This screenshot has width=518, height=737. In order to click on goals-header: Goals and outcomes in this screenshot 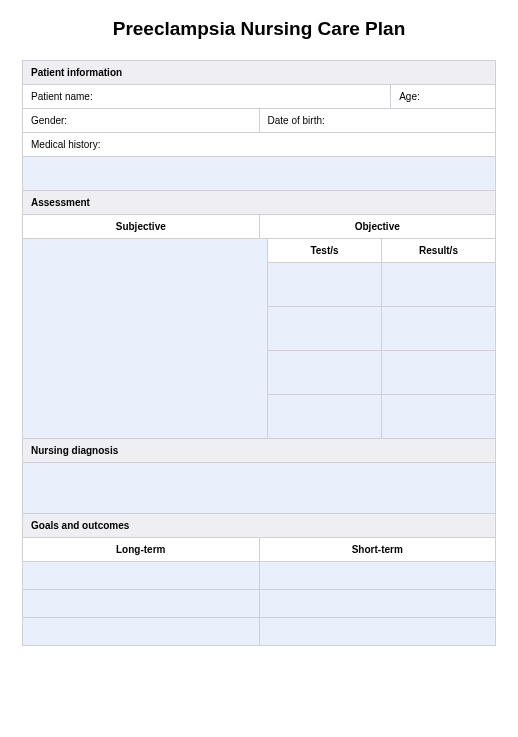, I will do `click(259, 525)`.